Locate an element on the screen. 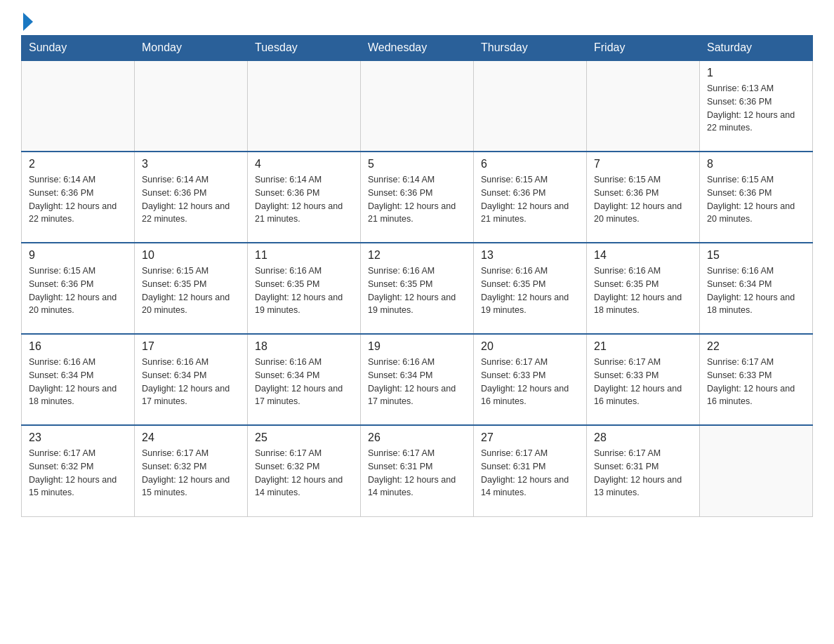 The image size is (834, 644). day-info: Sunrise: 6:13 AMSunset: 6:36 PMDaylight:… is located at coordinates (756, 108).